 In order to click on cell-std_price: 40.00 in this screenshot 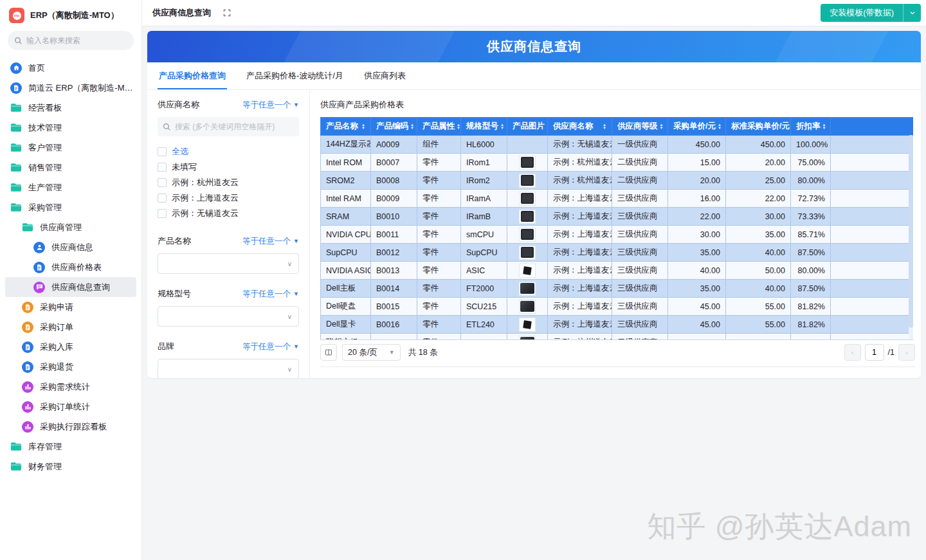, I will do `click(759, 289)`.